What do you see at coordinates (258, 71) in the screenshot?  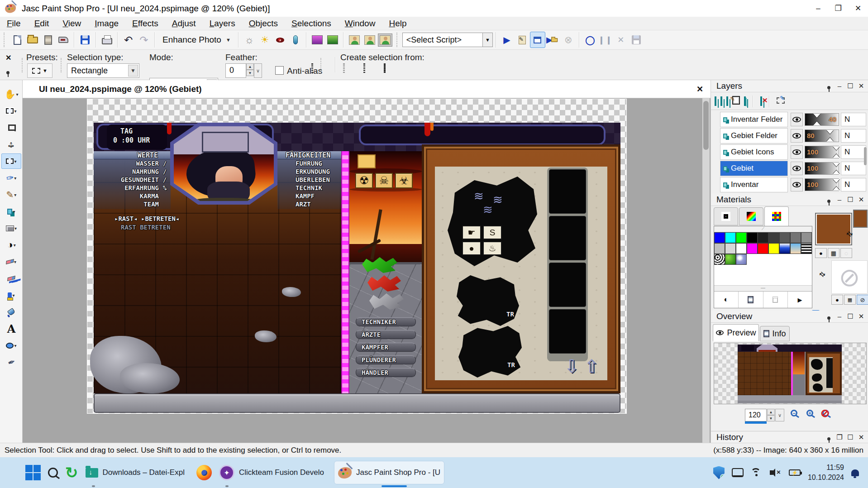 I see `feather-slider-dropdown: ∨` at bounding box center [258, 71].